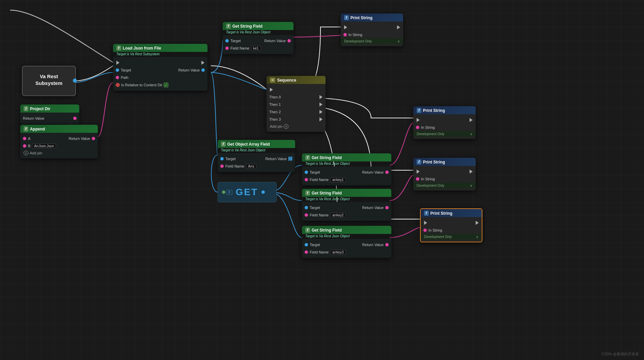 The image size is (644, 360). Describe the element at coordinates (228, 26) in the screenshot. I see `func-icon-gs1: f` at that location.